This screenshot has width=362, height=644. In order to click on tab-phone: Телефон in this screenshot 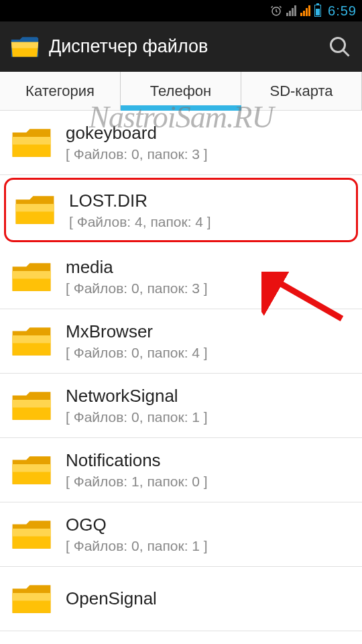, I will do `click(181, 91)`.